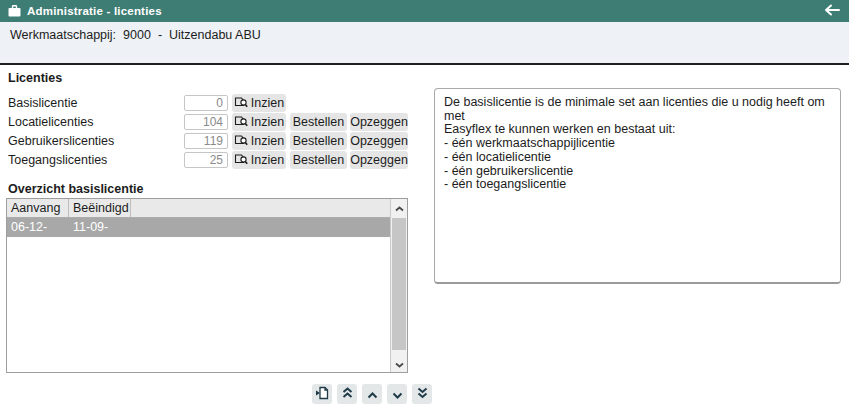 Image resolution: width=849 pixels, height=408 pixels. I want to click on chevron-down-icon, so click(400, 364).